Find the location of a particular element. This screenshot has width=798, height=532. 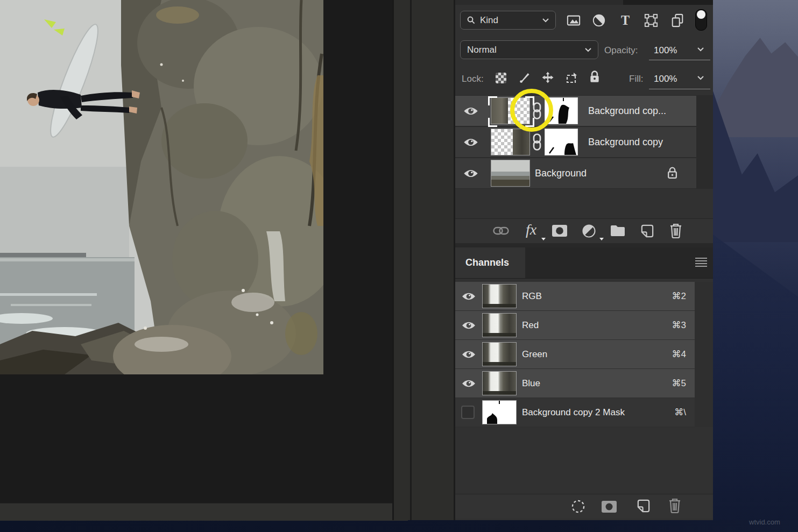

lock-pixels-icon is located at coordinates (525, 77).